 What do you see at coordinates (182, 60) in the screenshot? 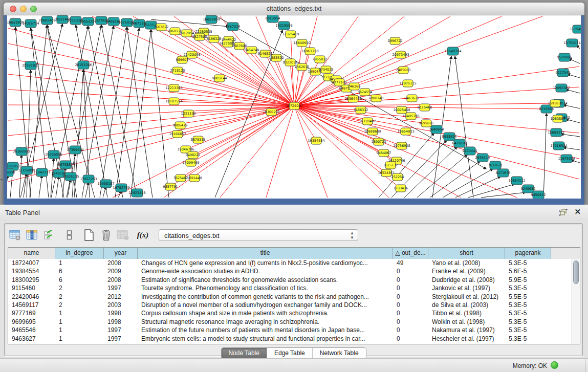
I see `graph-node: 989603` at bounding box center [182, 60].